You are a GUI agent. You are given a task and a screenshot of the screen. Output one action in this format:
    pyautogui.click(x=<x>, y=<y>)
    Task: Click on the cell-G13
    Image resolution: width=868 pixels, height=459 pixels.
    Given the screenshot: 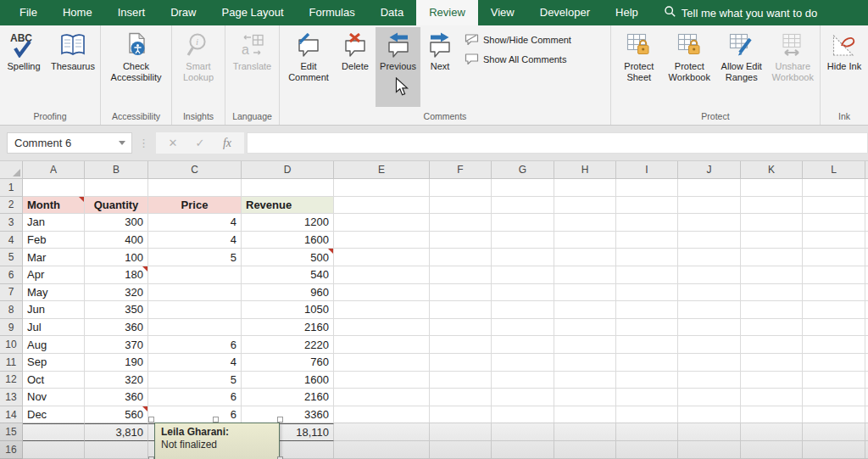 What is the action you would take?
    pyautogui.click(x=523, y=397)
    